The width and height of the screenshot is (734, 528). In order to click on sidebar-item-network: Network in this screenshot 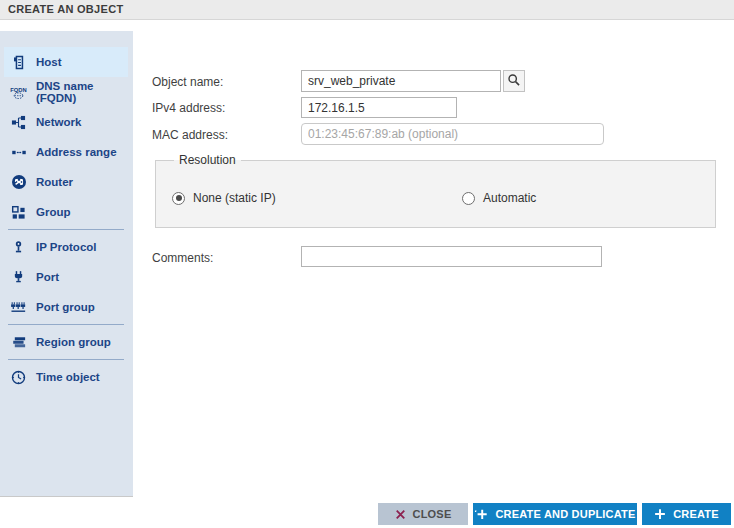, I will do `click(66, 122)`.